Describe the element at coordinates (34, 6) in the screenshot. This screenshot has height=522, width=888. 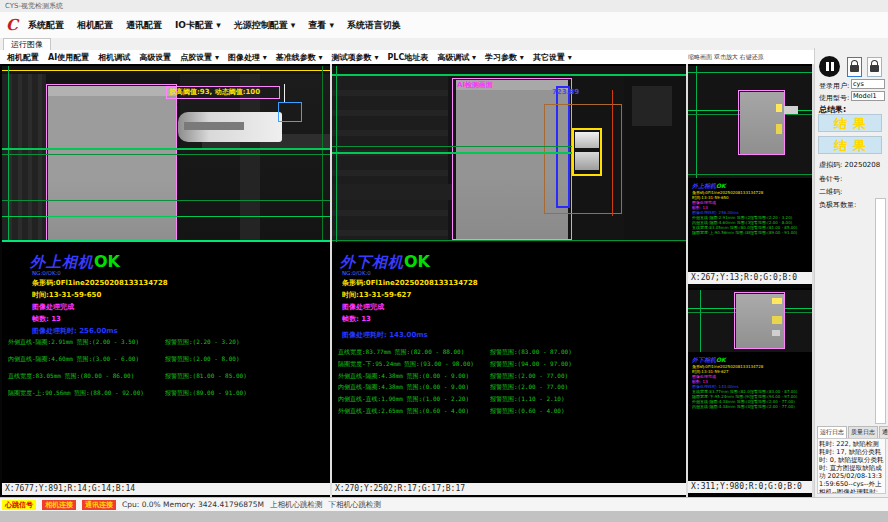
I see `window-title: CYS-视觉检测系统` at that location.